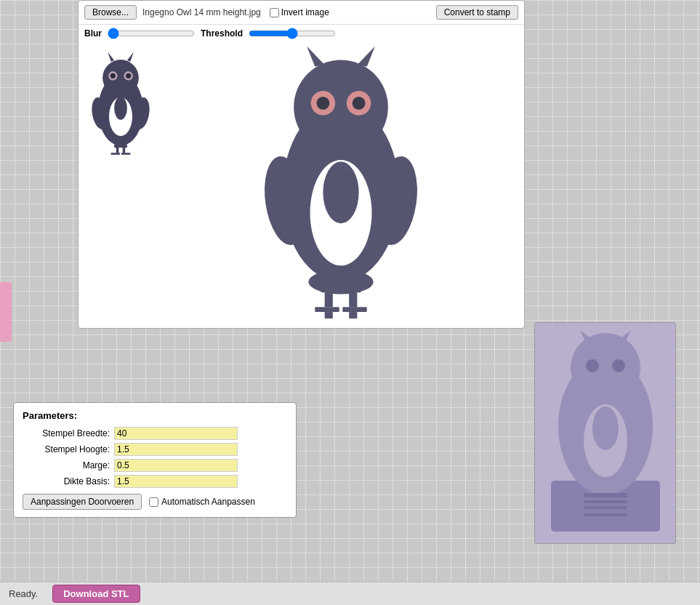  I want to click on dikte-basis-label: Dikte Basis:, so click(66, 481).